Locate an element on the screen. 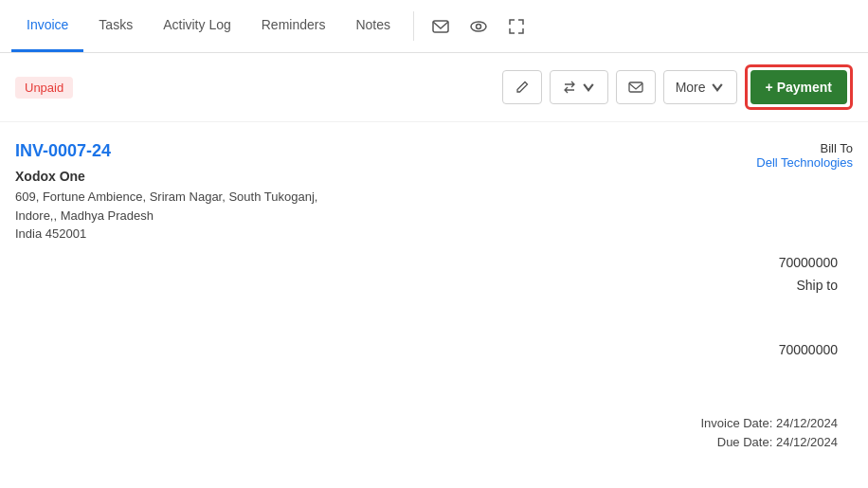 This screenshot has height=488, width=868. send-email-button is located at coordinates (636, 87).